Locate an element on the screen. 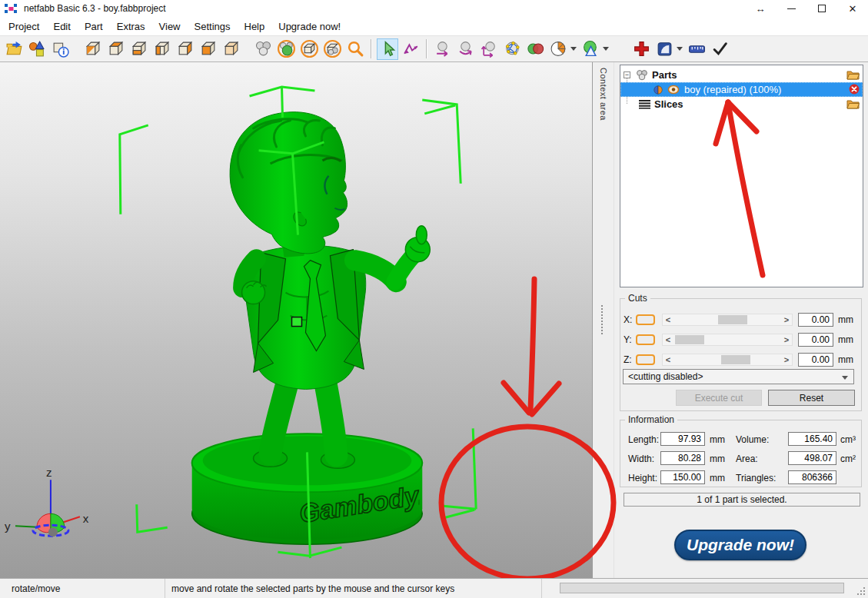  menu-upgrade-now: Upgrade now! is located at coordinates (309, 26).